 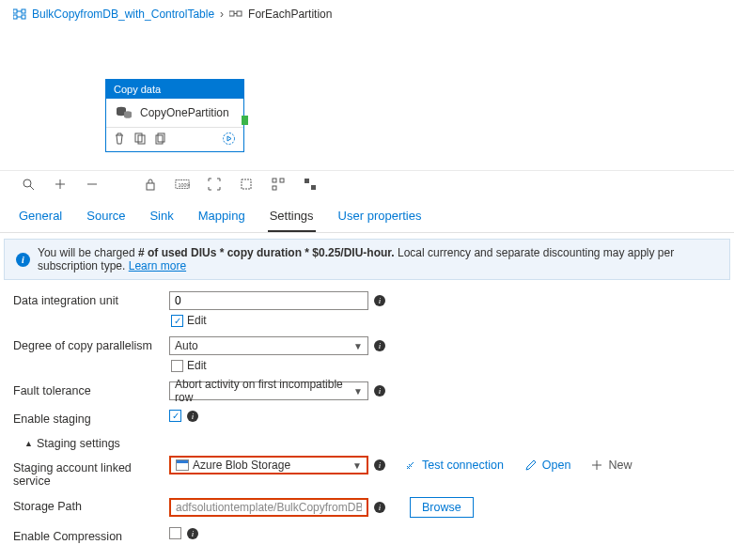 What do you see at coordinates (310, 184) in the screenshot?
I see `layout-icon` at bounding box center [310, 184].